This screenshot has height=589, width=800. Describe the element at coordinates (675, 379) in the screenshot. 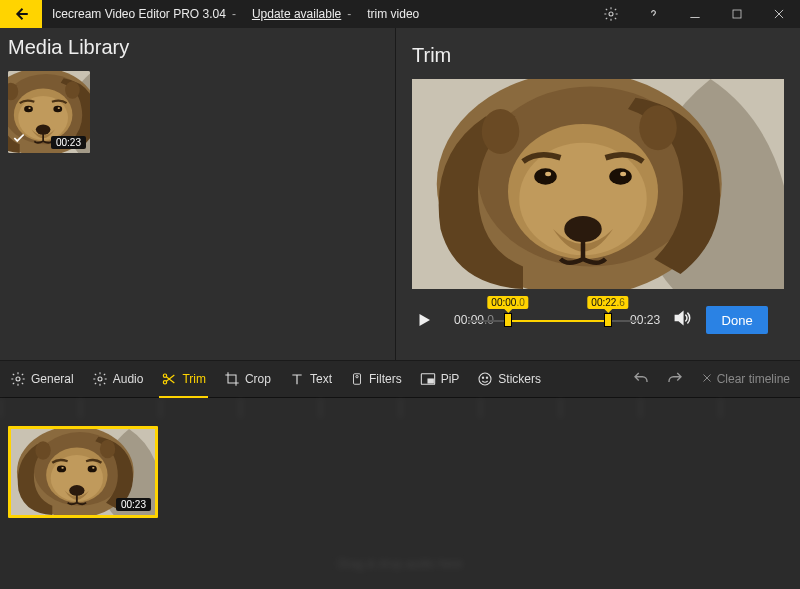

I see `redo-button` at that location.